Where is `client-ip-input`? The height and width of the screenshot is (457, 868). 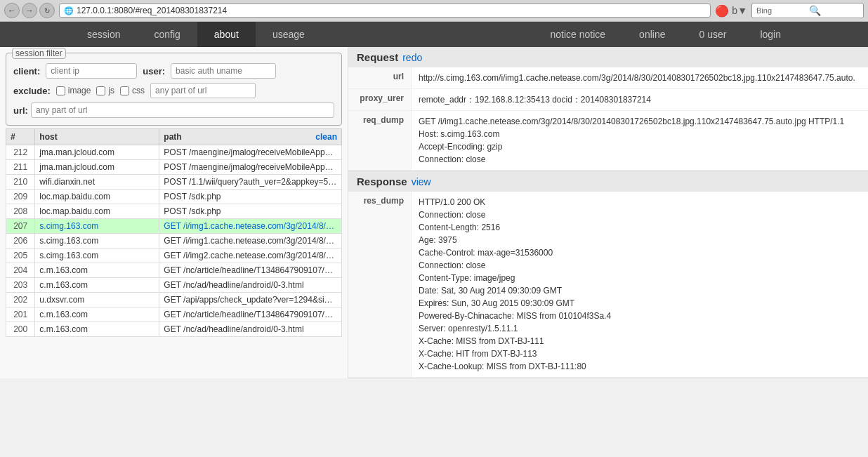 client-ip-input is located at coordinates (91, 71).